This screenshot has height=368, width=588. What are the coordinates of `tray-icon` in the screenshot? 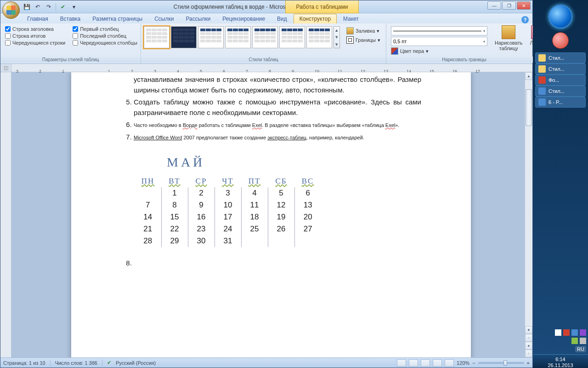 It's located at (583, 341).